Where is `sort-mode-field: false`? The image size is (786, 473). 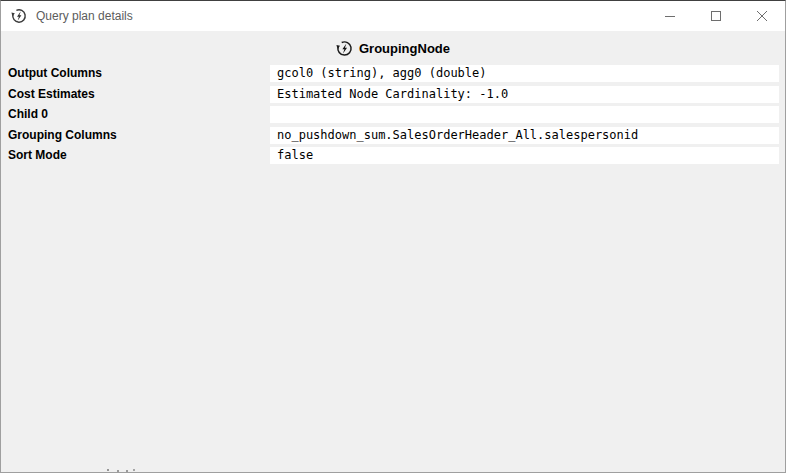
sort-mode-field: false is located at coordinates (524, 156).